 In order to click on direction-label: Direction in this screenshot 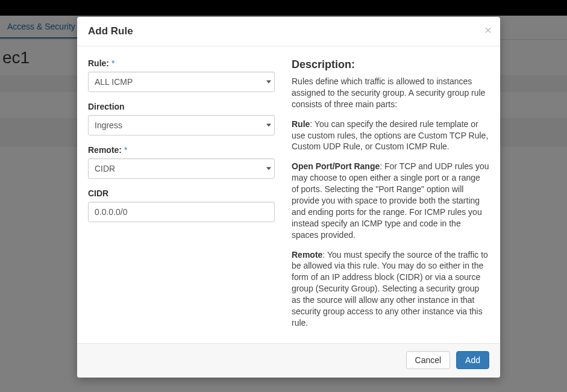, I will do `click(181, 107)`.